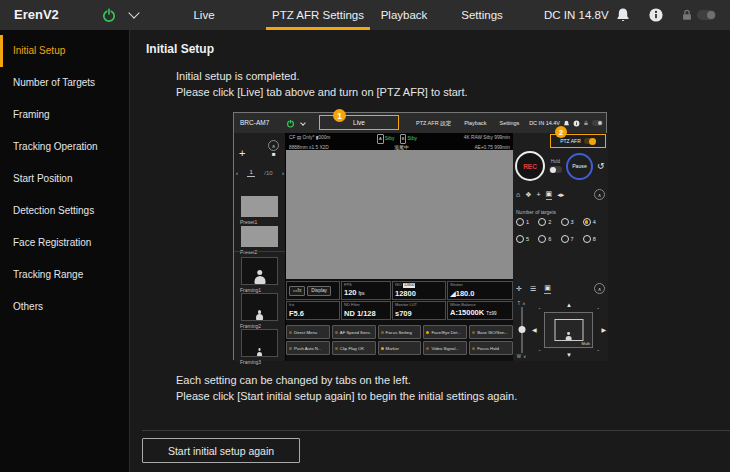 The image size is (730, 472). Describe the element at coordinates (242, 154) in the screenshot. I see `mock-add-preset-icon: +` at that location.